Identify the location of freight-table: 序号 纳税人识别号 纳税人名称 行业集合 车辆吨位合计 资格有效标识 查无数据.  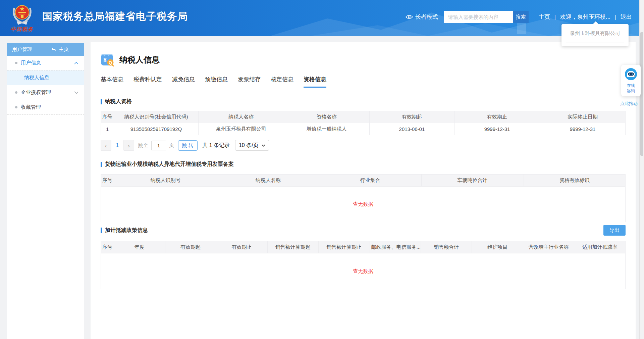
(363, 198).